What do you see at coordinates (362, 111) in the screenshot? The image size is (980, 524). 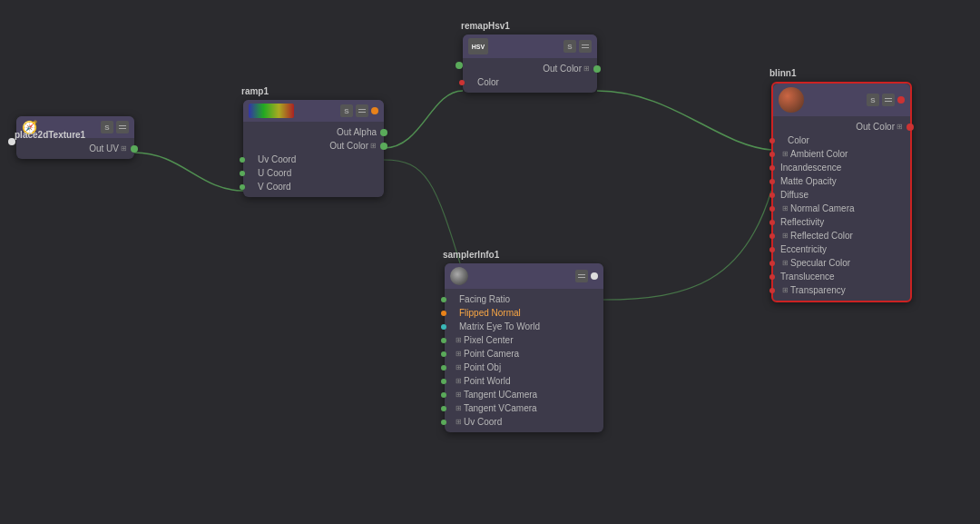 I see `ramp-menu-icon` at bounding box center [362, 111].